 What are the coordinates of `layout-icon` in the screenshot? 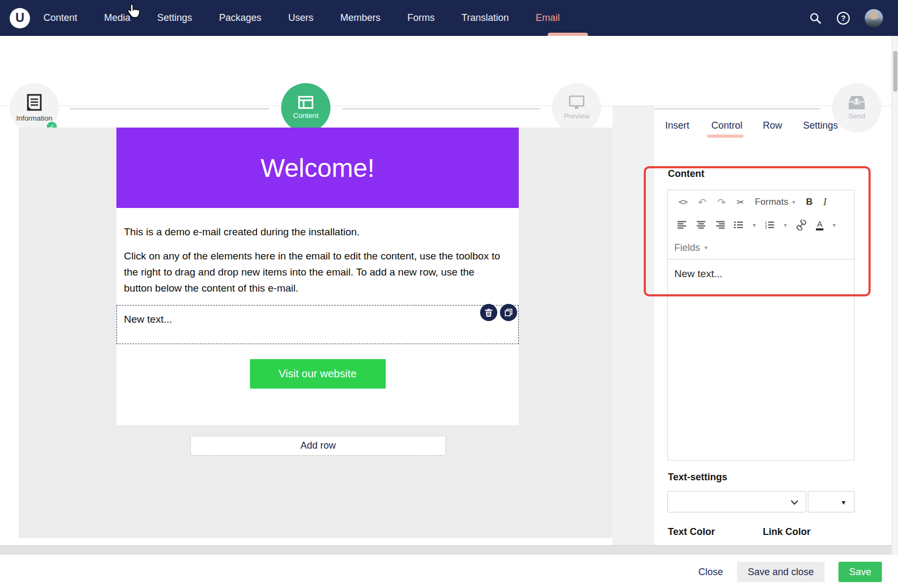 It's located at (306, 102).